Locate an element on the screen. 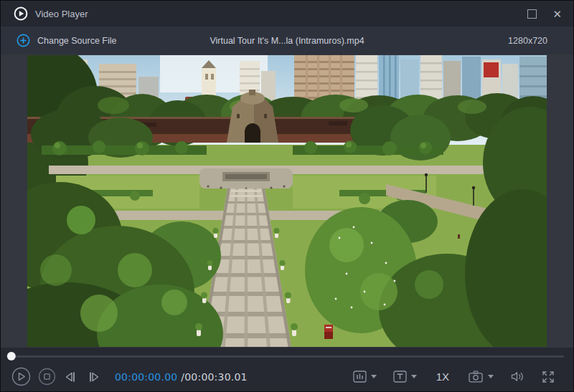 The image size is (574, 392). app-play-icon is located at coordinates (21, 14).